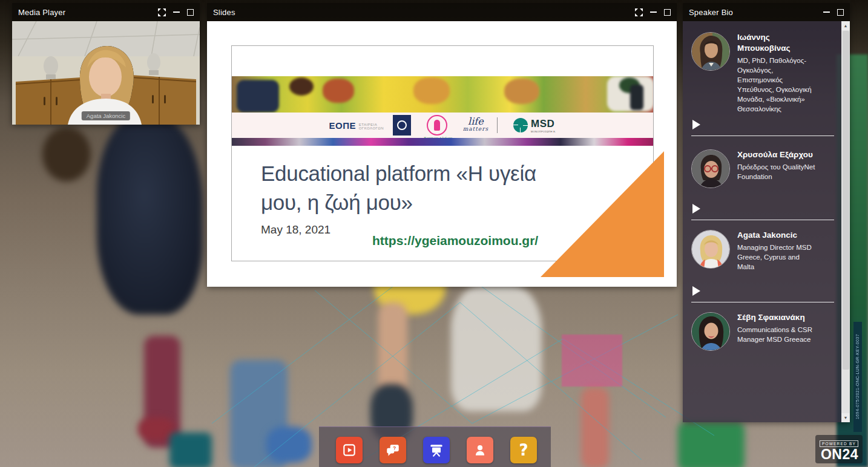 The height and width of the screenshot is (467, 868). I want to click on slide-photo-band, so click(442, 94).